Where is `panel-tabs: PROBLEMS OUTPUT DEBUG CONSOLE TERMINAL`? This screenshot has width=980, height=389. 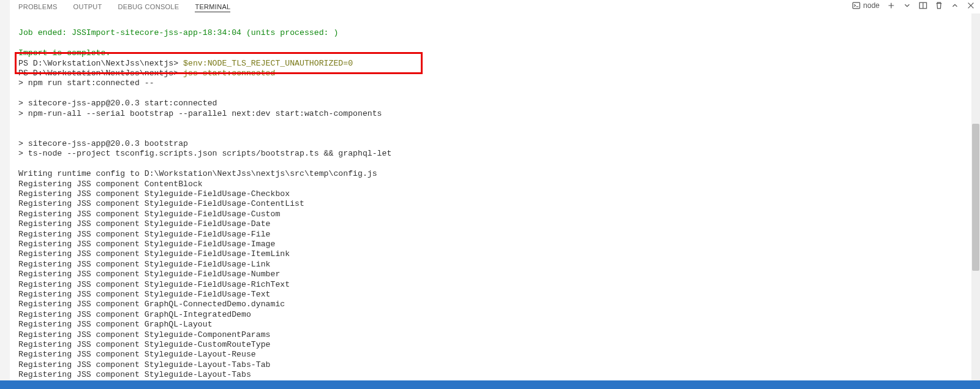 panel-tabs: PROBLEMS OUTPUT DEBUG CONSOLE TERMINAL is located at coordinates (495, 7).